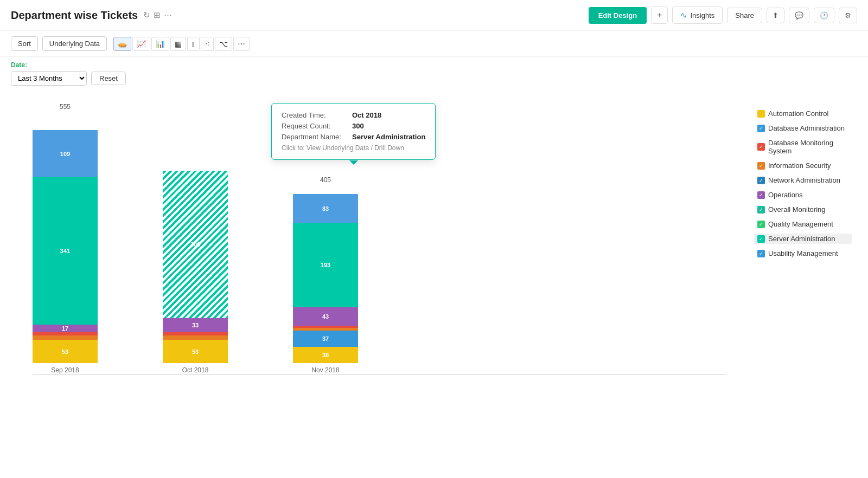  Describe the element at coordinates (65, 251) in the screenshot. I see `bar-seg-server-sep: 341` at that location.